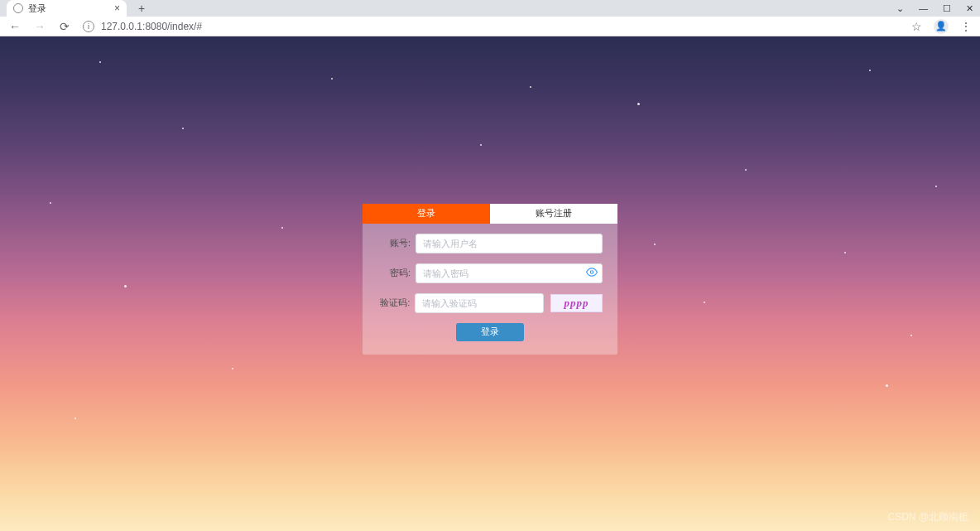 The image size is (980, 531). What do you see at coordinates (490, 27) in the screenshot?
I see `address-bar: ← → ⟳ i 127.0.0.1:8080/index/# ☆ 👤 ⋮` at bounding box center [490, 27].